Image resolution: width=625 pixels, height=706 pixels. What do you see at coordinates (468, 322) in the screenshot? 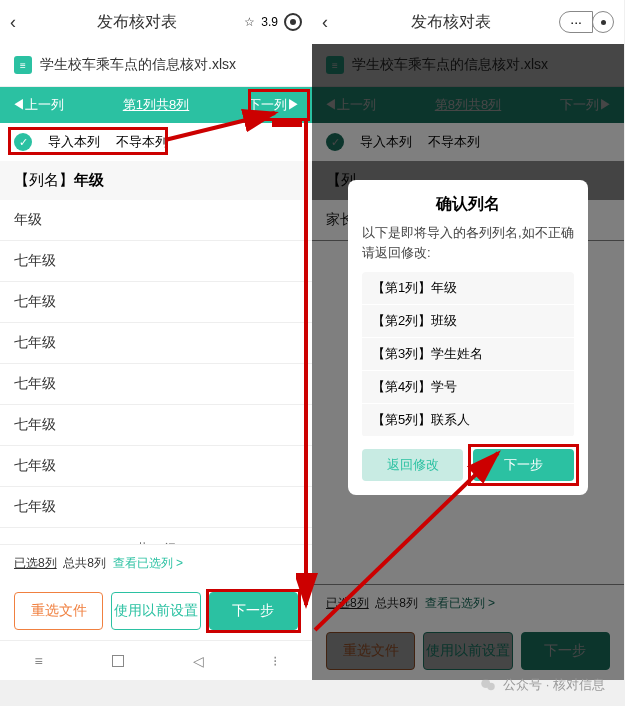
I see `dialog-list-item: 【第2列】班级` at bounding box center [468, 322].